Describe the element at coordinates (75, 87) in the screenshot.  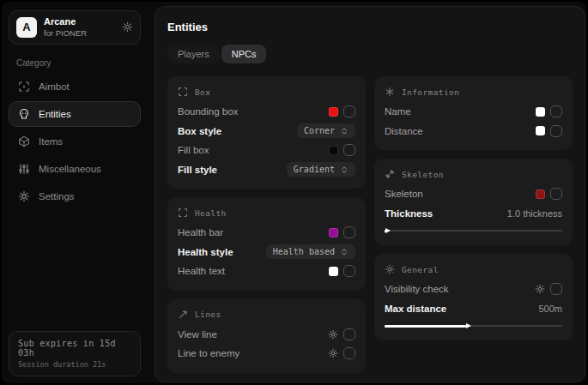
I see `sidebar-item-aimbot: Aimbot` at that location.